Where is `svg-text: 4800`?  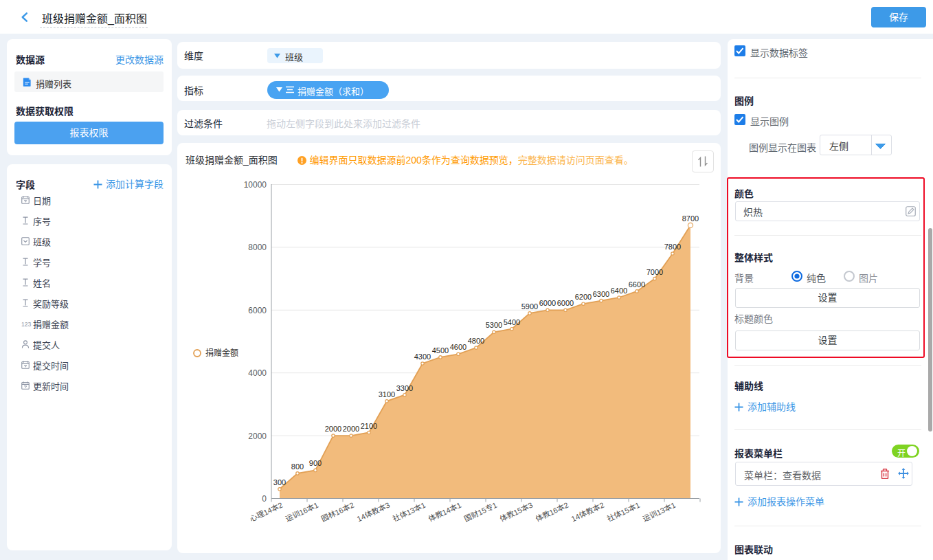
svg-text: 4800 is located at coordinates (476, 341).